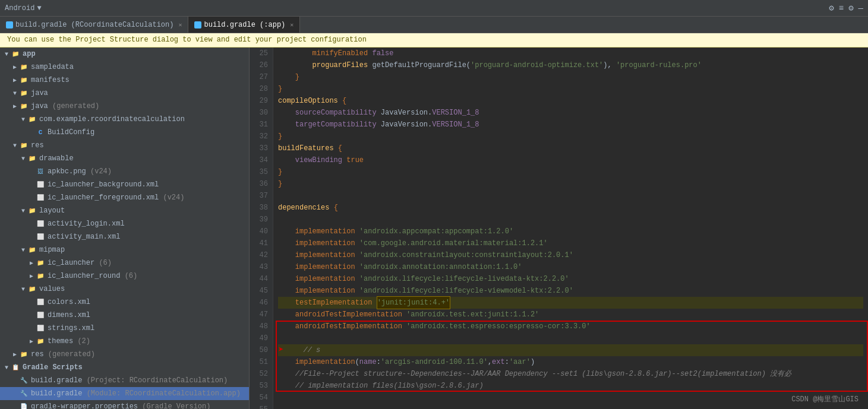 This screenshot has width=868, height=409. I want to click on tab-rcoordinate: build.gradle (RCoordinateCalculation) ✕, so click(94, 25).